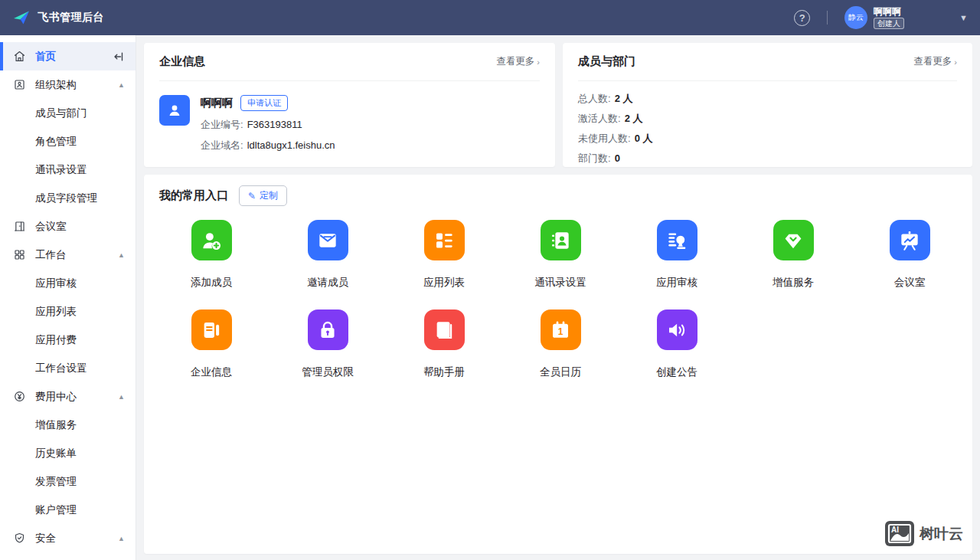  I want to click on card-title: 企业信息, so click(182, 61).